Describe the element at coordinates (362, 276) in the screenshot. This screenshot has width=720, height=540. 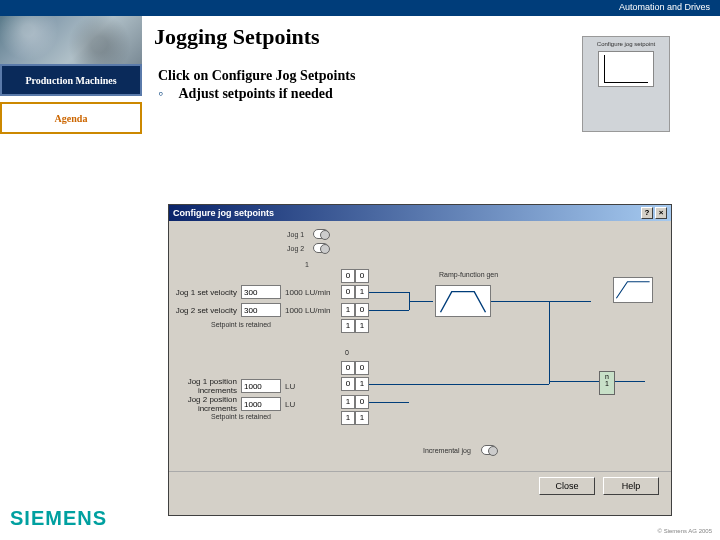
I see `g1-r0c1: 0` at that location.